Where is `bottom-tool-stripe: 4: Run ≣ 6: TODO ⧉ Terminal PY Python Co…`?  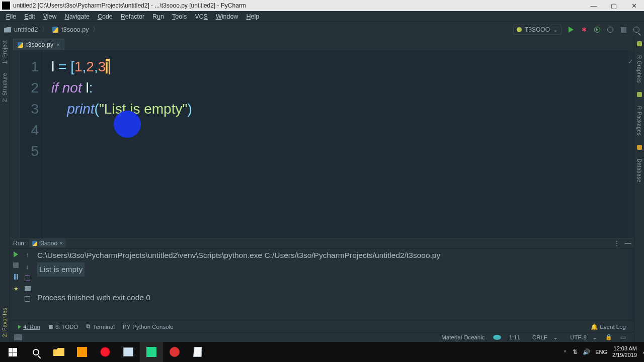 bottom-tool-stripe: 4: Run ≣ 6: TODO ⧉ Terminal PY Python Co… is located at coordinates (322, 326).